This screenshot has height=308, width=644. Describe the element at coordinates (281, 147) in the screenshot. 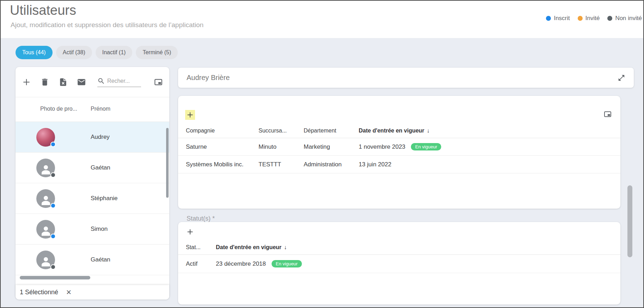

I see `cell-succursale: Minuto` at that location.